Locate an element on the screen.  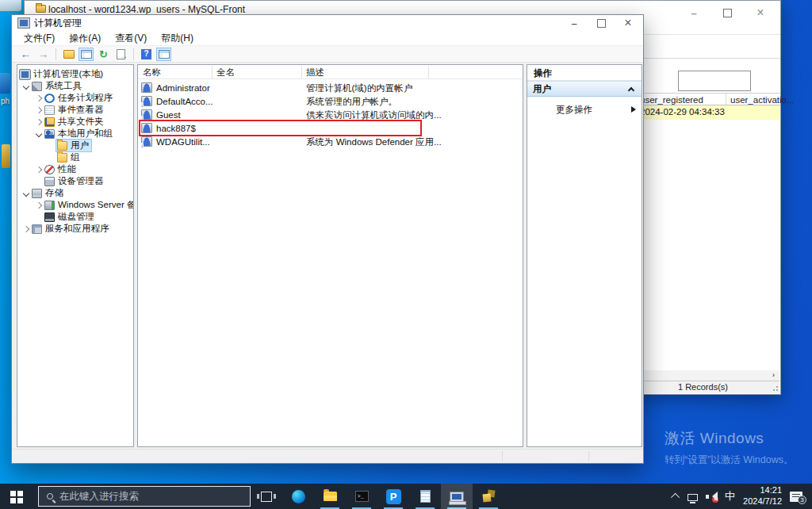
taskbar-terminal is located at coordinates (362, 496).